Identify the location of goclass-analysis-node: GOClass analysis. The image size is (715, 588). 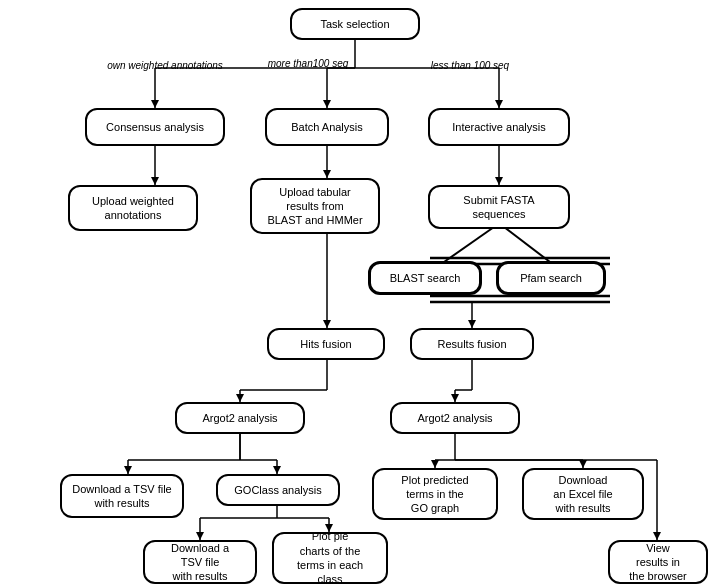
(278, 490).